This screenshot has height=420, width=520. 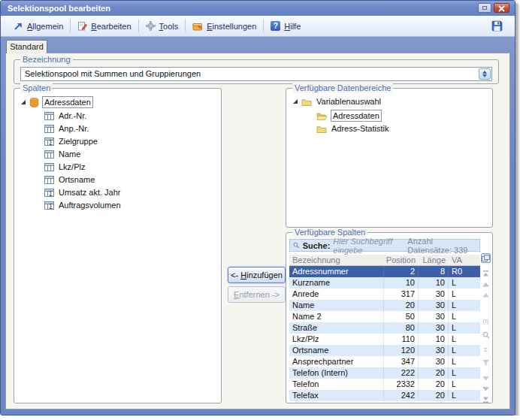 What do you see at coordinates (385, 283) in the screenshot?
I see `table-row: Kurzname1010L` at bounding box center [385, 283].